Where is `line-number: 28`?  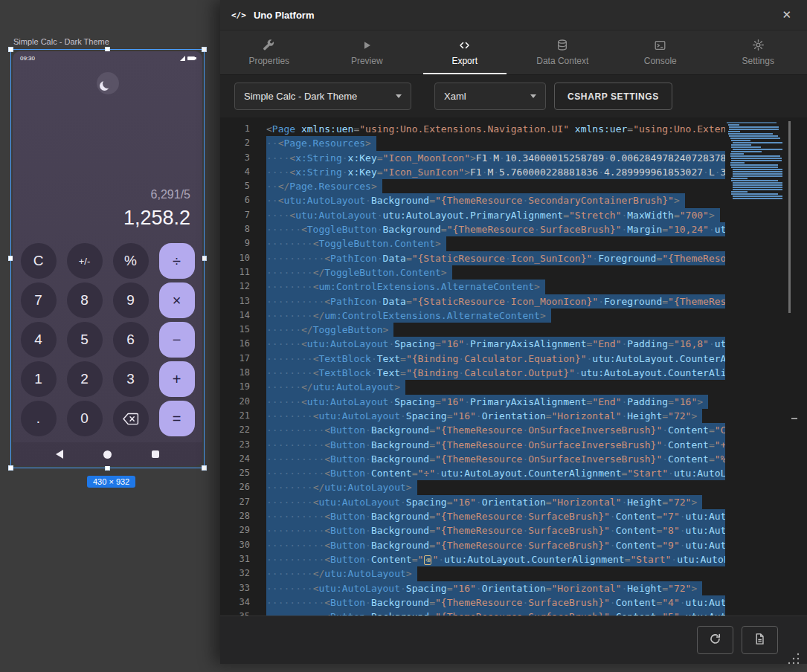 line-number: 28 is located at coordinates (235, 516).